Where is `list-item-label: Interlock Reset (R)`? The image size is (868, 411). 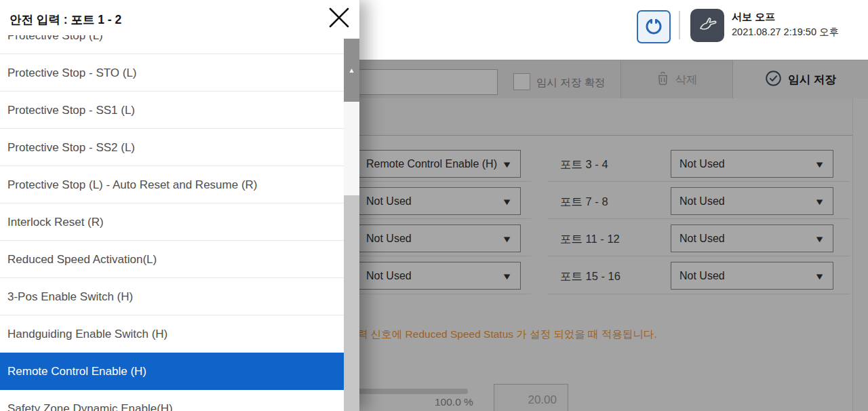
list-item-label: Interlock Reset (R) is located at coordinates (56, 222).